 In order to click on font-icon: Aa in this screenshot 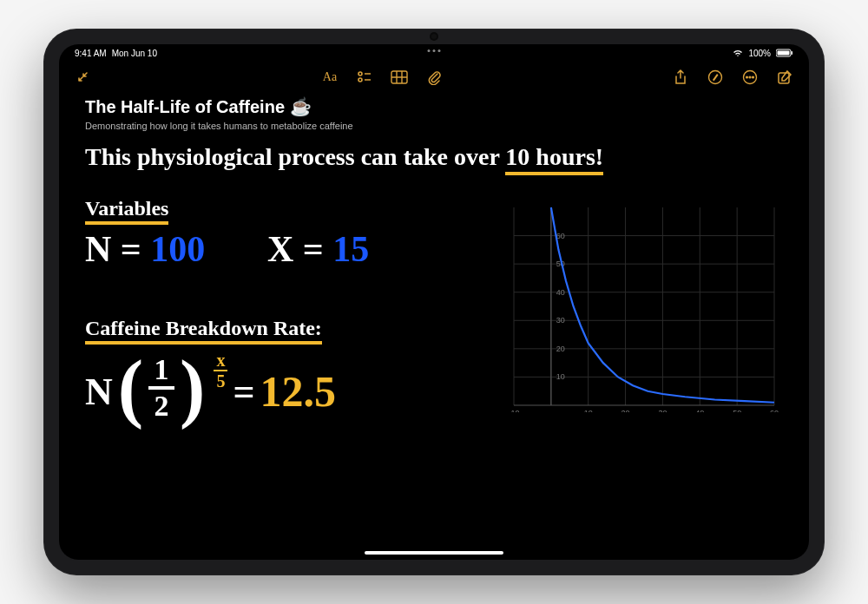, I will do `click(330, 77)`.